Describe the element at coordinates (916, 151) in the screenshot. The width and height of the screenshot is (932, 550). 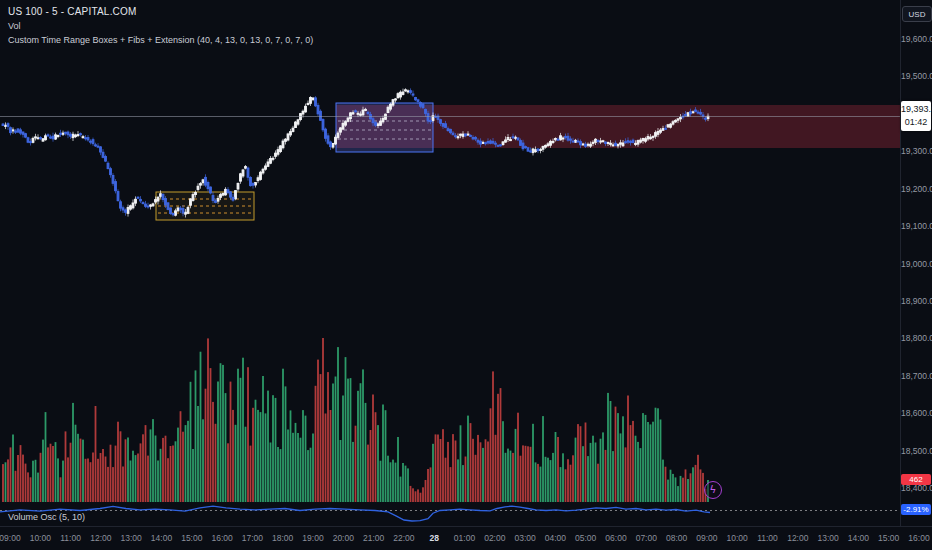
I see `price-axis-label: 19,300.0` at that location.